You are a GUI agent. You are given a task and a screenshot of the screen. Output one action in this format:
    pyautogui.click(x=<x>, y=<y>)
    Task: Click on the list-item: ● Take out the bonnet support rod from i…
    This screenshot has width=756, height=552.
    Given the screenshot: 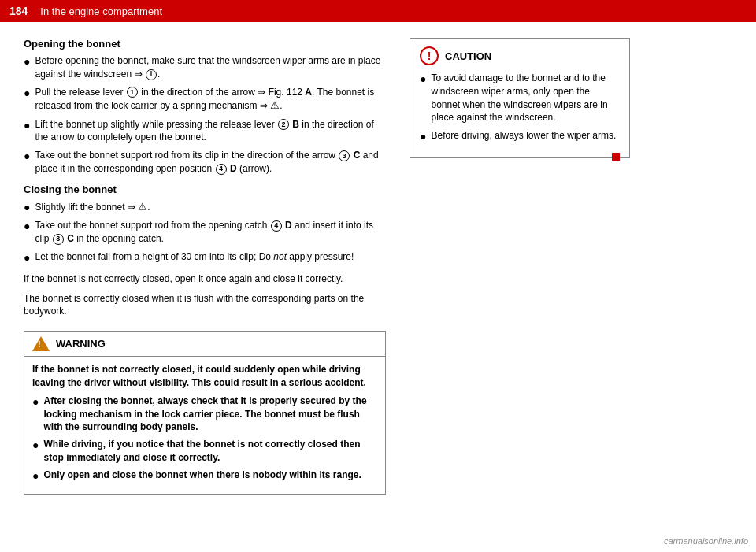 What is the action you would take?
    pyautogui.click(x=205, y=162)
    